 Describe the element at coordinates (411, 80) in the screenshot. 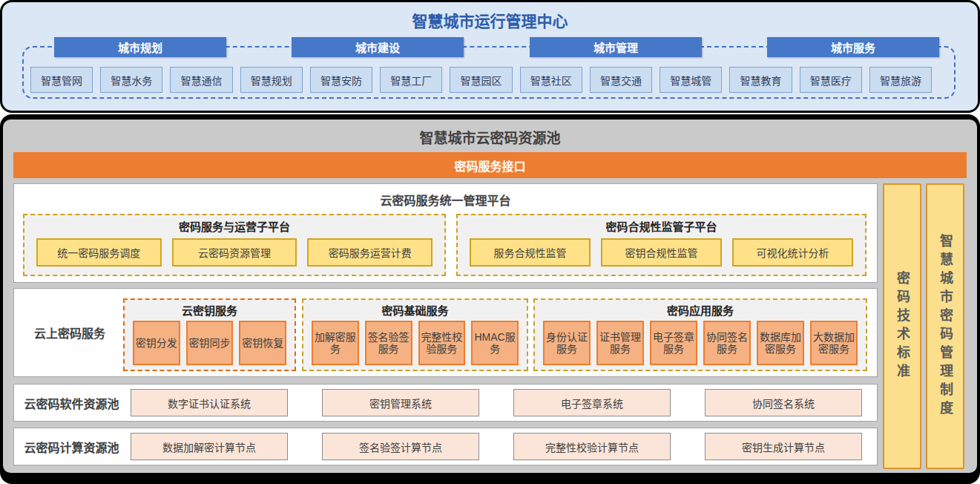

I see `app-box: 智慧工厂` at that location.